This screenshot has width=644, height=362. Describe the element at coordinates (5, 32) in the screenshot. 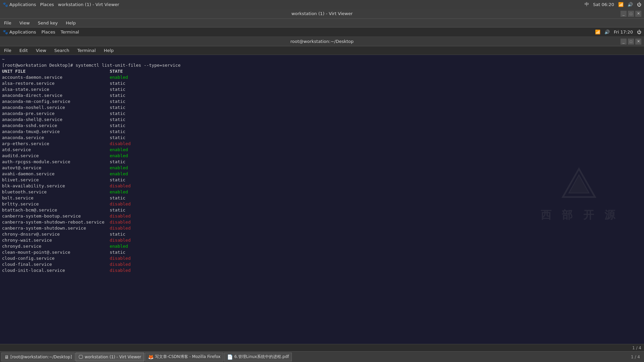

I see `gnome-apps-icon: 🐾` at that location.